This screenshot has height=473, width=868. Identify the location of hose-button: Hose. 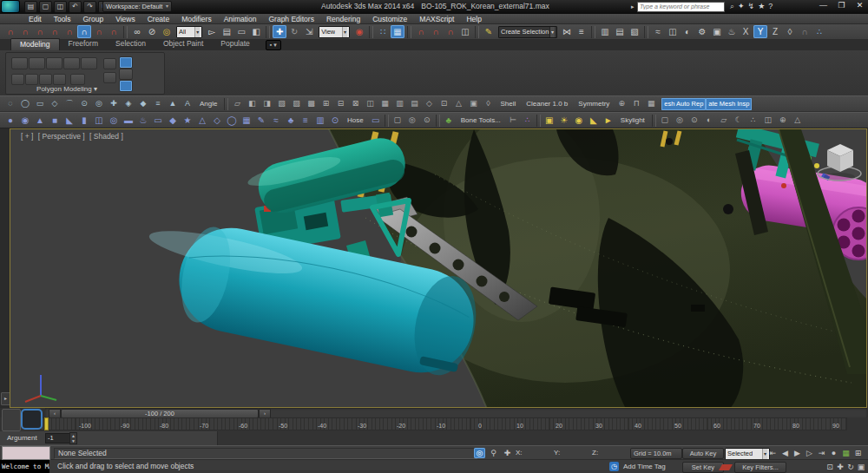
(356, 120).